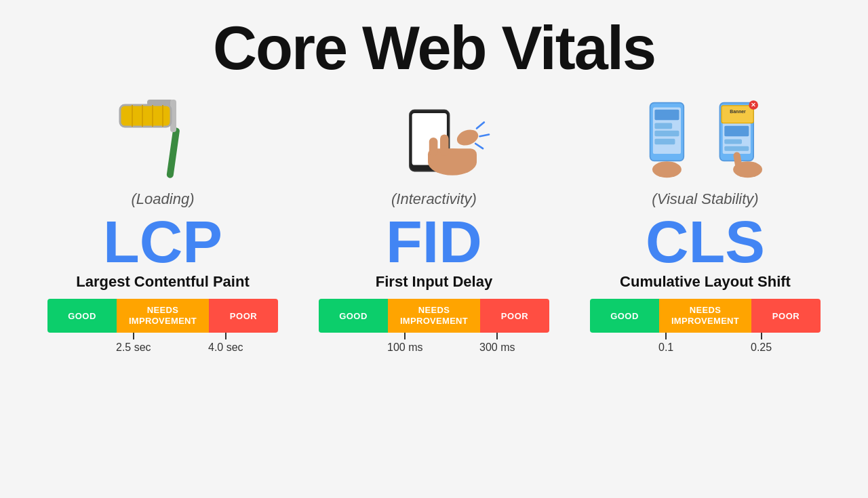 This screenshot has width=868, height=498. Describe the element at coordinates (163, 199) in the screenshot. I see `lcp-subtitle: (Loading)` at that location.